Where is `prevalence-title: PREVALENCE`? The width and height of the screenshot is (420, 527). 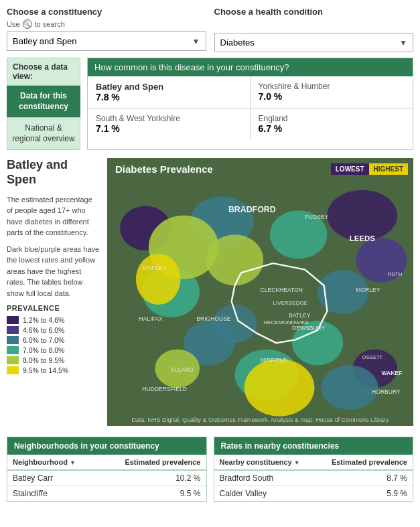
prevalence-title: PREVALENCE is located at coordinates (54, 308).